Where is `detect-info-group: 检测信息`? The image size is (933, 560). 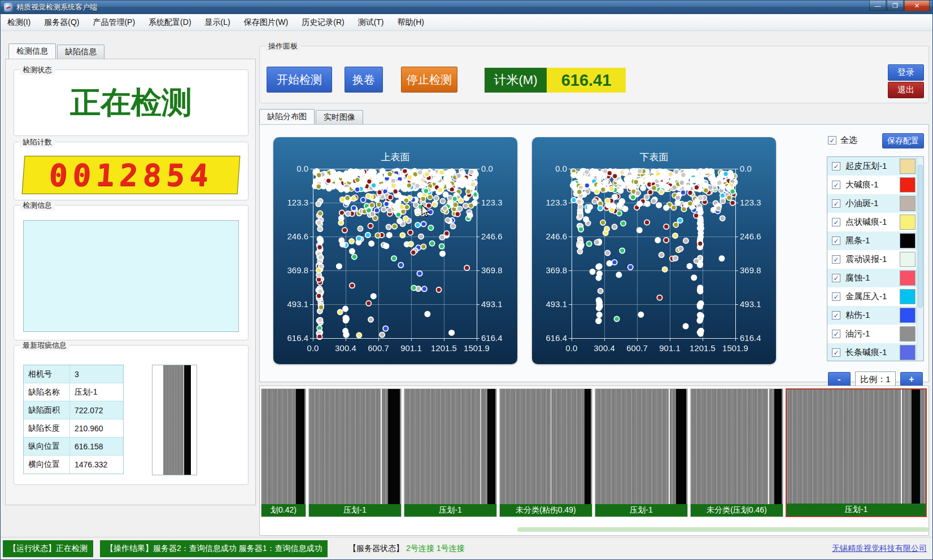 detect-info-group: 检测信息 is located at coordinates (131, 273).